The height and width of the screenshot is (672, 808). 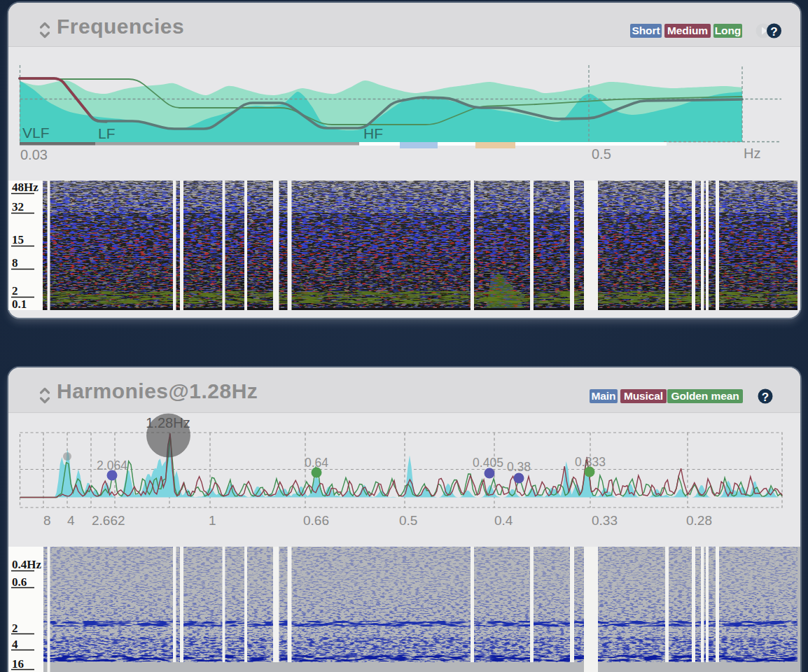 What do you see at coordinates (605, 521) in the screenshot?
I see `svg-text: 0.33` at bounding box center [605, 521].